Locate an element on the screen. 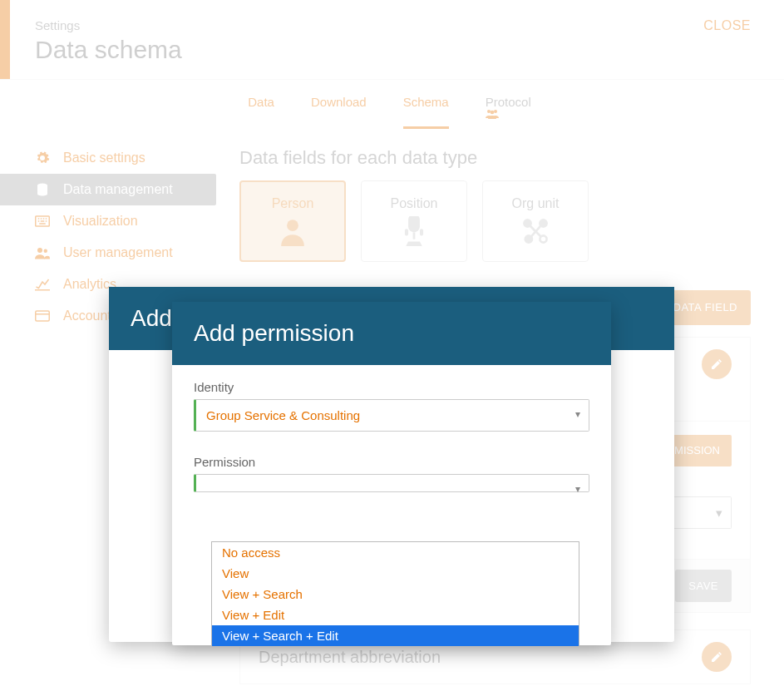 Image resolution: width=784 pixels, height=691 pixels. permission-label: Permission is located at coordinates (392, 462).